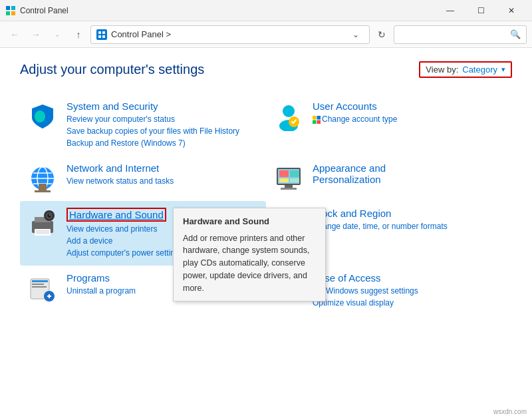 The height and width of the screenshot is (418, 532). Describe the element at coordinates (409, 291) in the screenshot. I see `category-link: Let Windows suggest settings` at that location.